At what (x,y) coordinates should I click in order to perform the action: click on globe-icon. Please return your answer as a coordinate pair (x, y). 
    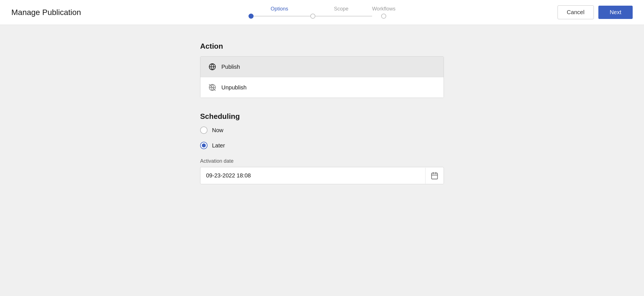
    Looking at the image, I should click on (212, 67).